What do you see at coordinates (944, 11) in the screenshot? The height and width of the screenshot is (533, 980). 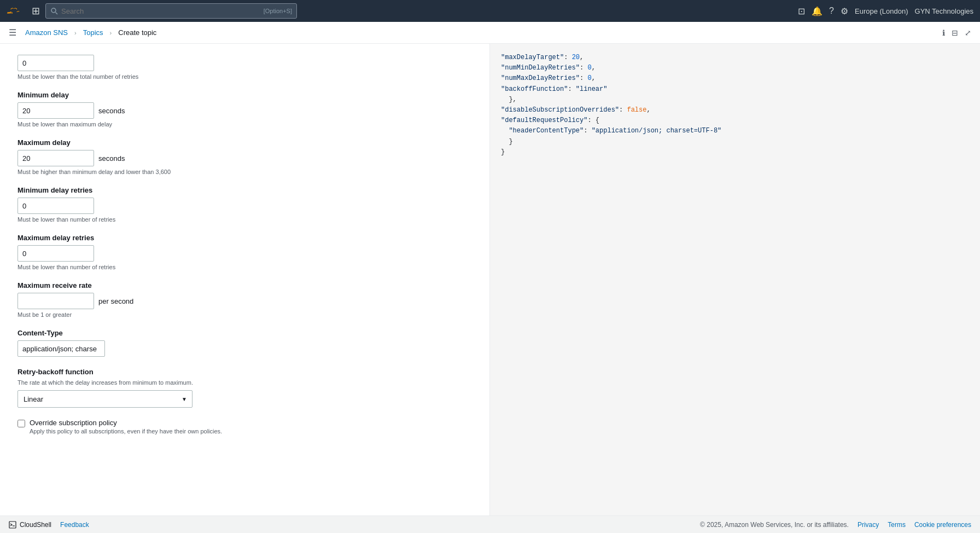 I see `account-selector: GYN Technologies` at bounding box center [944, 11].